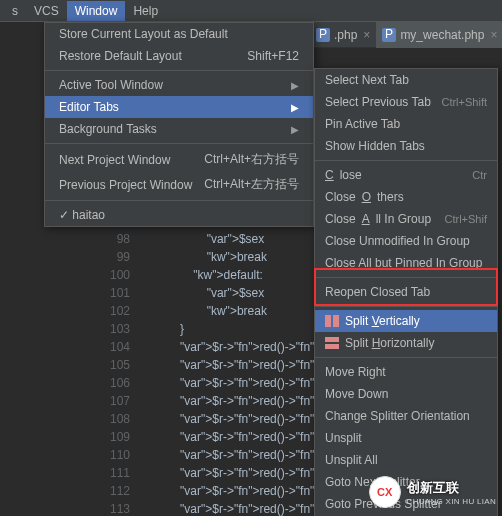 This screenshot has height=516, width=502. Describe the element at coordinates (406, 80) in the screenshot. I see `submenu-item: Select Next Tab` at that location.